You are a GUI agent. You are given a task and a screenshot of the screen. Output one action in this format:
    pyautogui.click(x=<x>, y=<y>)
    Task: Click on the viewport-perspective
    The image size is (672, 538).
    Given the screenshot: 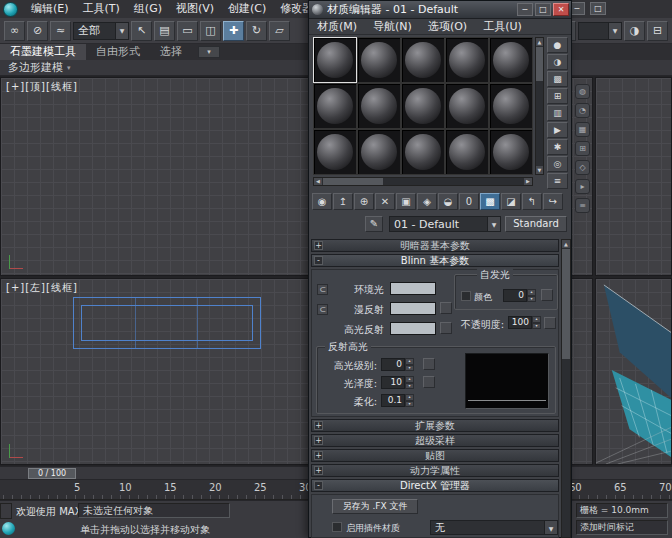 What is the action you would take?
    pyautogui.click(x=634, y=372)
    